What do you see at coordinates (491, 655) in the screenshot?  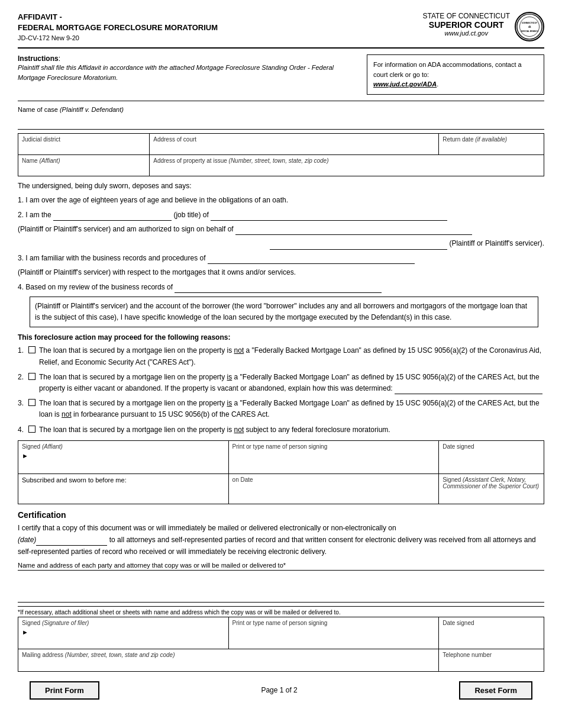 I see `telephone-label: Telephone number` at bounding box center [491, 655].